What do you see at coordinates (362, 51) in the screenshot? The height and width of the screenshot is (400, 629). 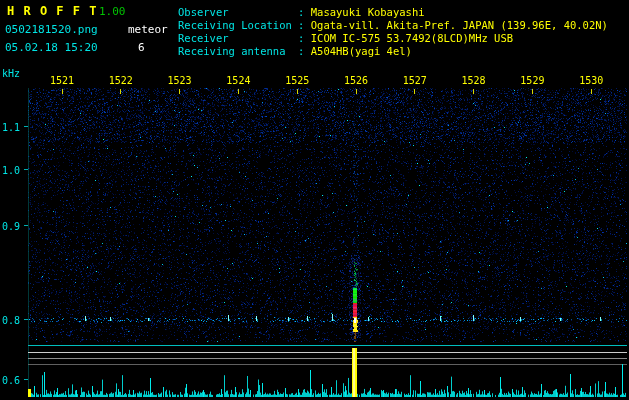 I see `station-info-value: A504HB(yagi 4el)` at bounding box center [362, 51].